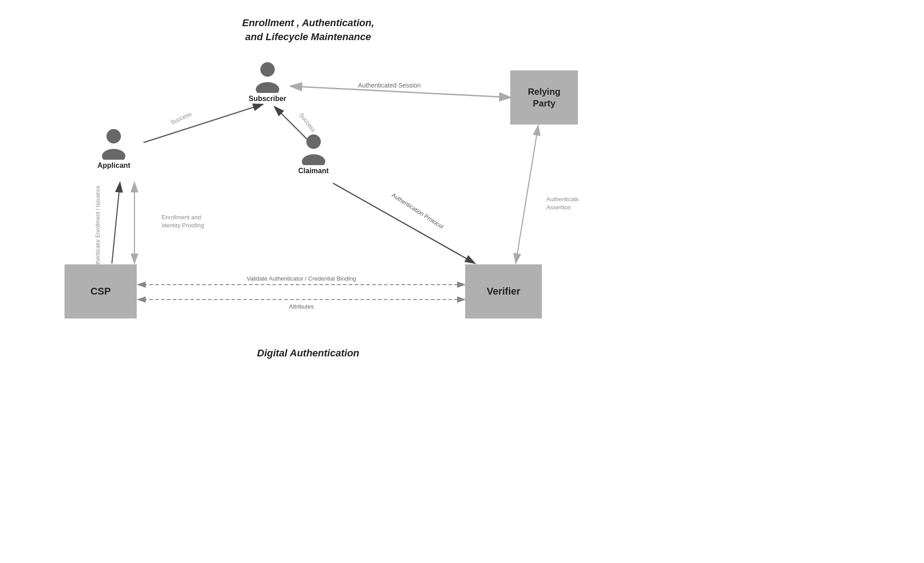 The image size is (924, 563). I want to click on svg-text: Identity Proofing, so click(183, 226).